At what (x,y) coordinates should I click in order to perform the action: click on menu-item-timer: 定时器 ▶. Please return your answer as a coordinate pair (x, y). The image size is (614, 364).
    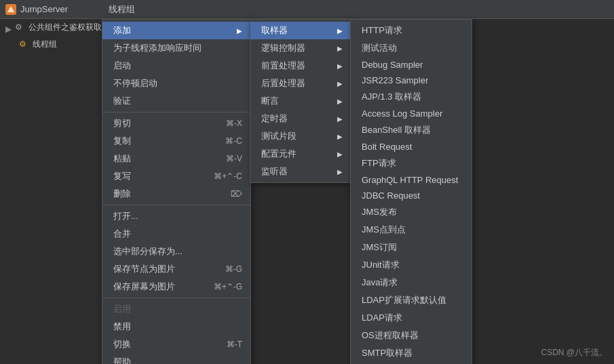
    Looking at the image, I should click on (301, 119).